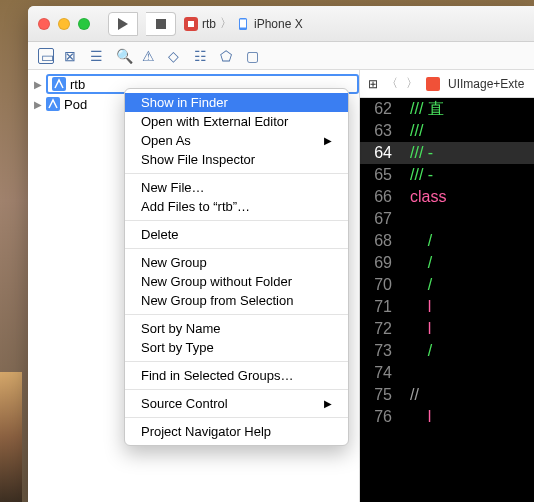  What do you see at coordinates (44, 24) in the screenshot?
I see `close-window-button` at bounding box center [44, 24].